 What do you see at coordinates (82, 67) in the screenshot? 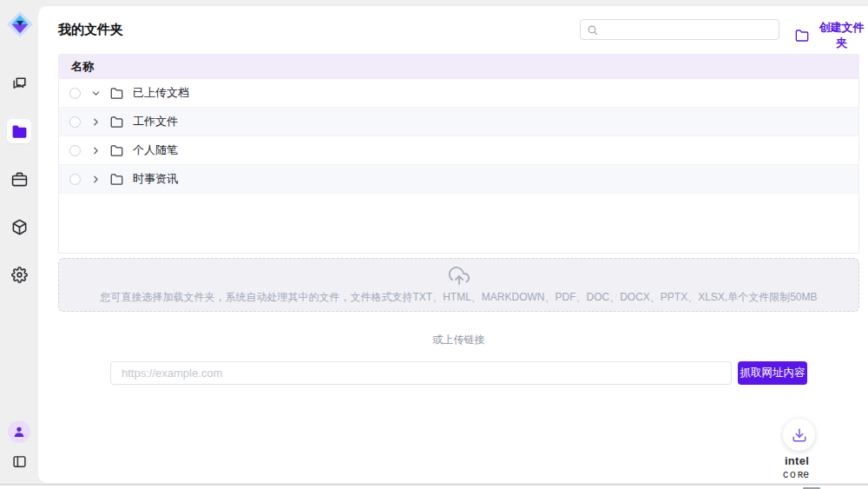
I see `column-header-name: 名称` at bounding box center [82, 67].